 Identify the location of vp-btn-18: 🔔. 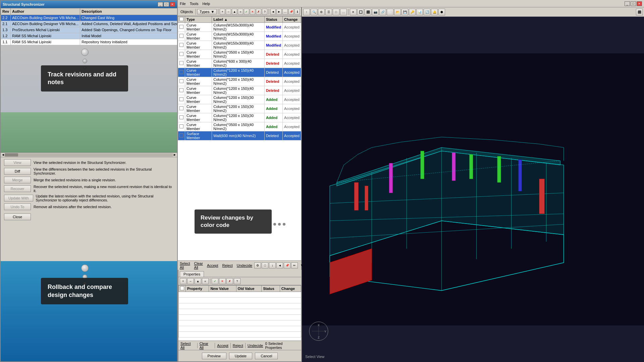
(434, 12).